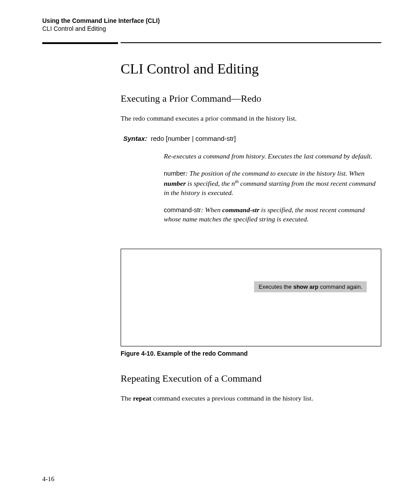  What do you see at coordinates (174, 173) in the screenshot?
I see `param-name-number: number` at bounding box center [174, 173].